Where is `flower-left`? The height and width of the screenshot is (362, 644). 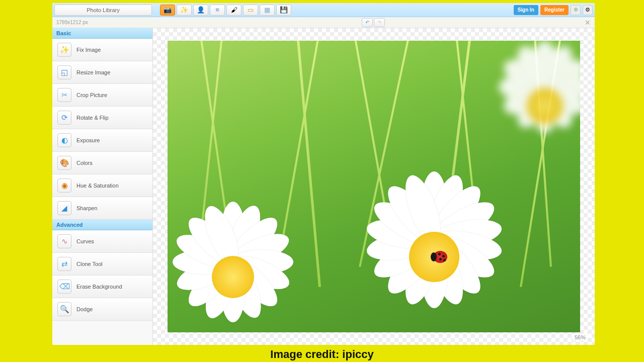
flower-left is located at coordinates (238, 267).